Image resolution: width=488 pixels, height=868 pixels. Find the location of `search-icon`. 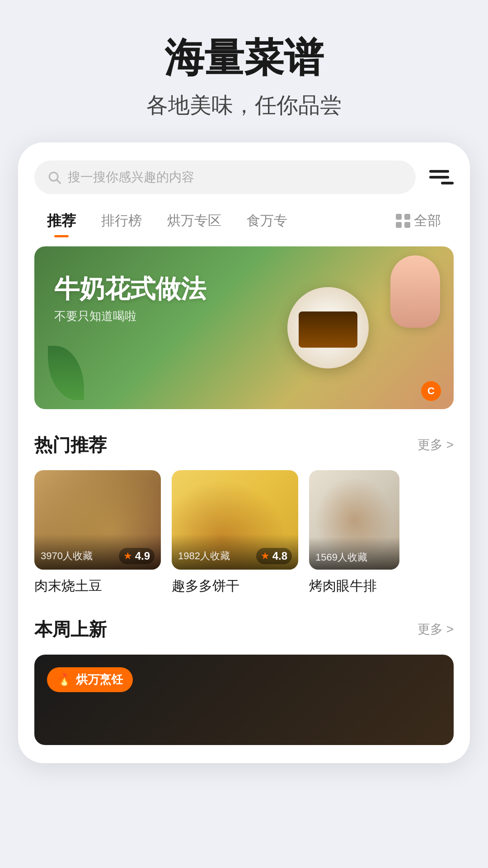

search-icon is located at coordinates (54, 177).